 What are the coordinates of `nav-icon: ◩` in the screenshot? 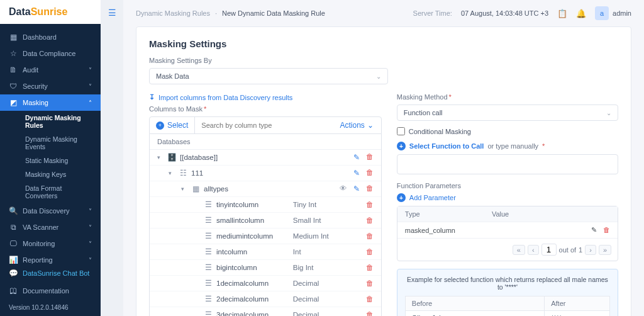 It's located at (13, 103).